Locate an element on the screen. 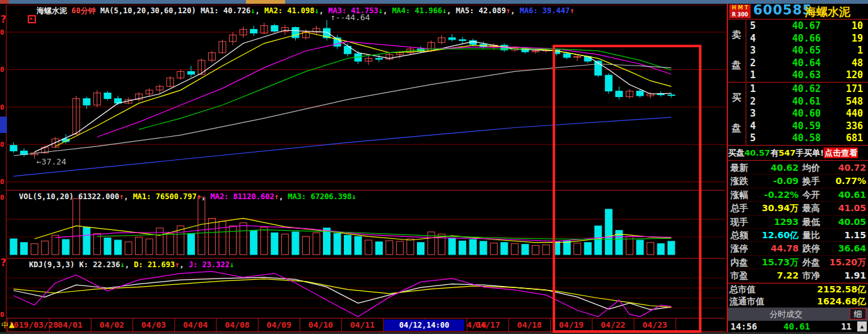  stat-row: 总手30.94万最高41.05 is located at coordinates (798, 208).